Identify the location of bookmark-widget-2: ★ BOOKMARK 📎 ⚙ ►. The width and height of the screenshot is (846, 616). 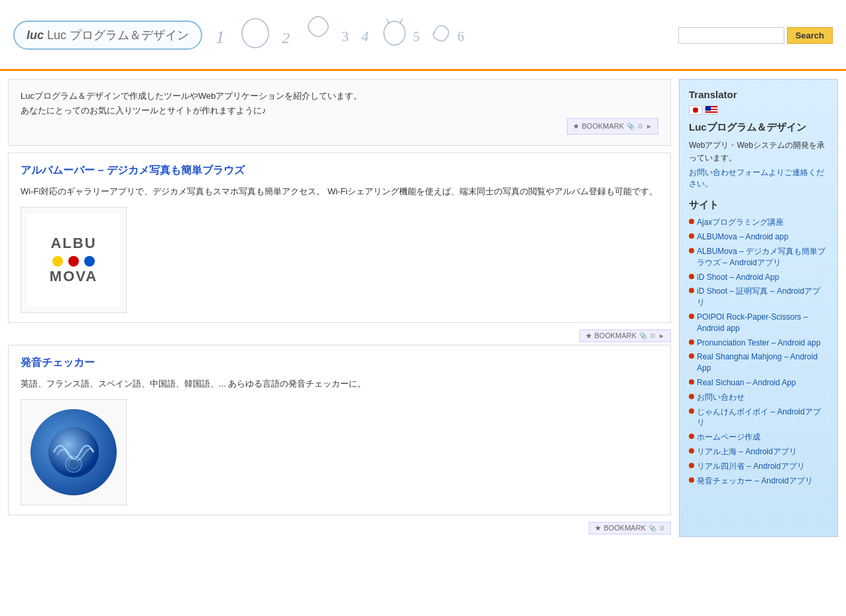
(625, 336).